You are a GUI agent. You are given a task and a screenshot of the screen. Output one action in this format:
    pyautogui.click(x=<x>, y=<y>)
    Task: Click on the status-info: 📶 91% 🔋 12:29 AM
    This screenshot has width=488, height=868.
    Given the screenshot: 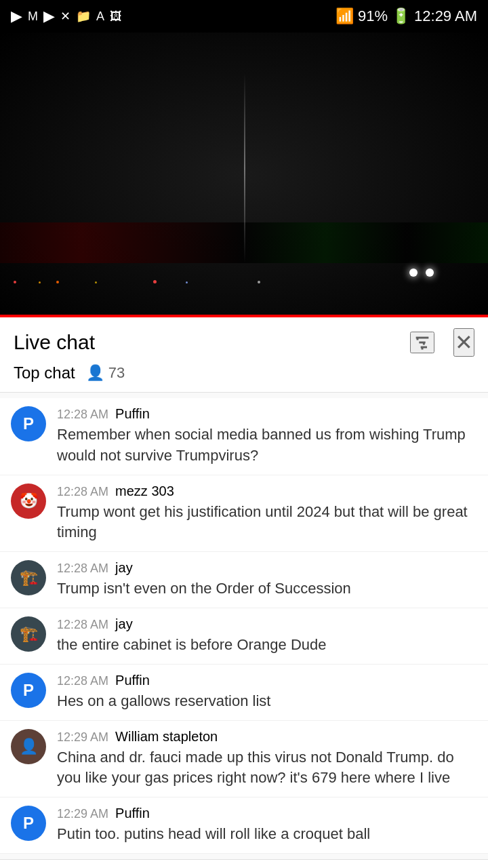 What is the action you would take?
    pyautogui.click(x=407, y=16)
    